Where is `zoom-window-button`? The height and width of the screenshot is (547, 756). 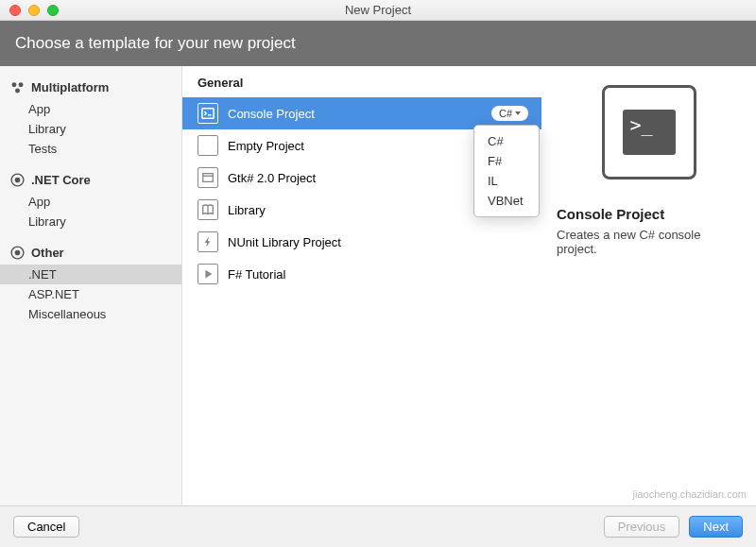 zoom-window-button is located at coordinates (53, 10).